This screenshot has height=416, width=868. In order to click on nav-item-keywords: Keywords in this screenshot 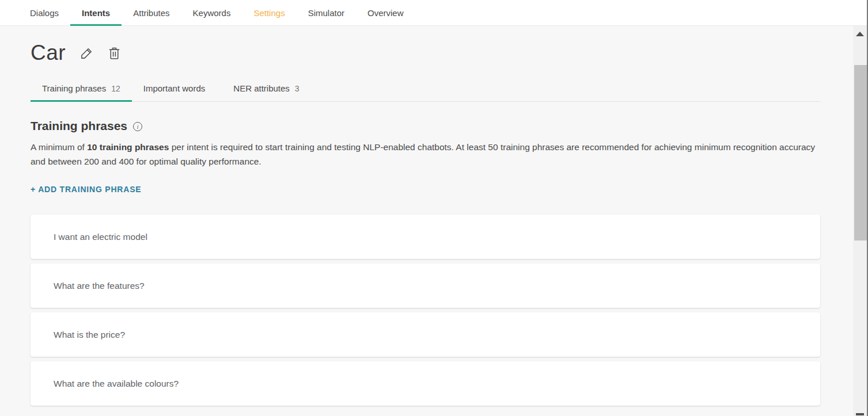, I will do `click(212, 13)`.